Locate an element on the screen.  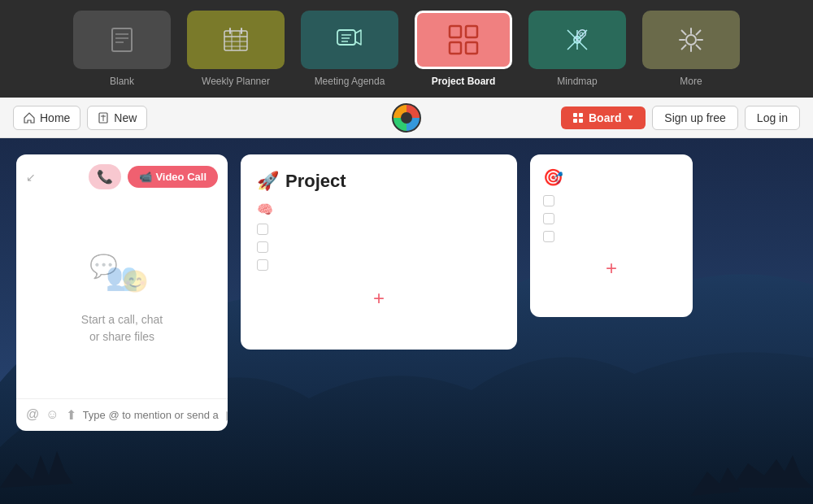
navbar: Home New Board ▼ Sign up is located at coordinates (406, 118).